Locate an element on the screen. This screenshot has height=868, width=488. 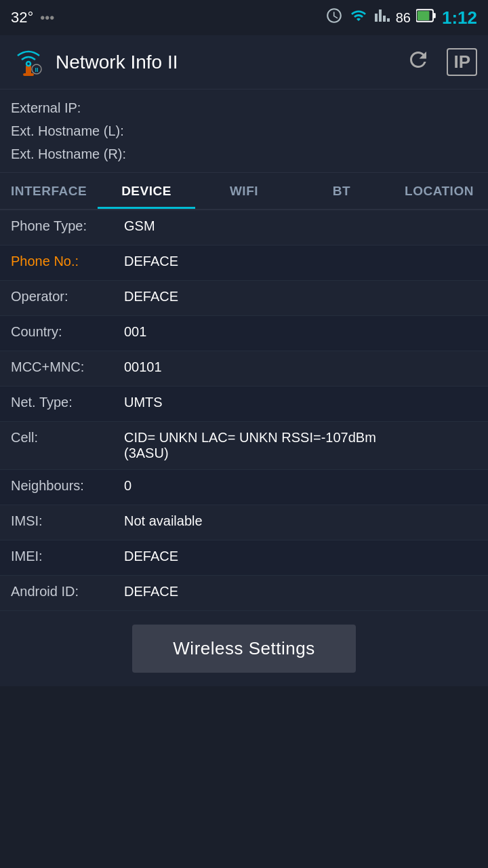
temperature-text: 32° is located at coordinates (22, 18).